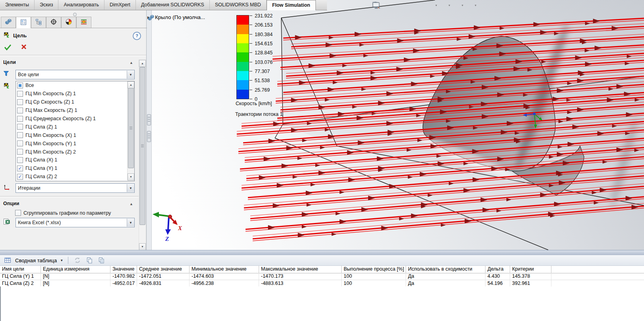 This screenshot has width=644, height=321. I want to click on goal-list-item: ГЦ Среднерасх Скорость (Z) 1, so click(75, 119).